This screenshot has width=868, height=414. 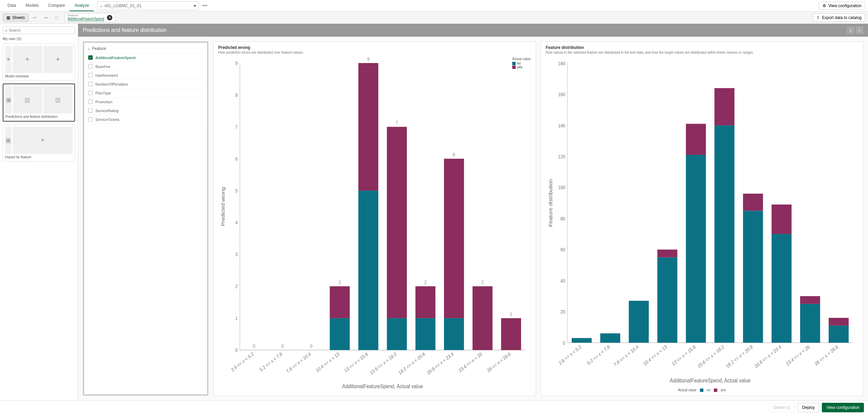 I want to click on svg-text: 20, so click(x=563, y=312).